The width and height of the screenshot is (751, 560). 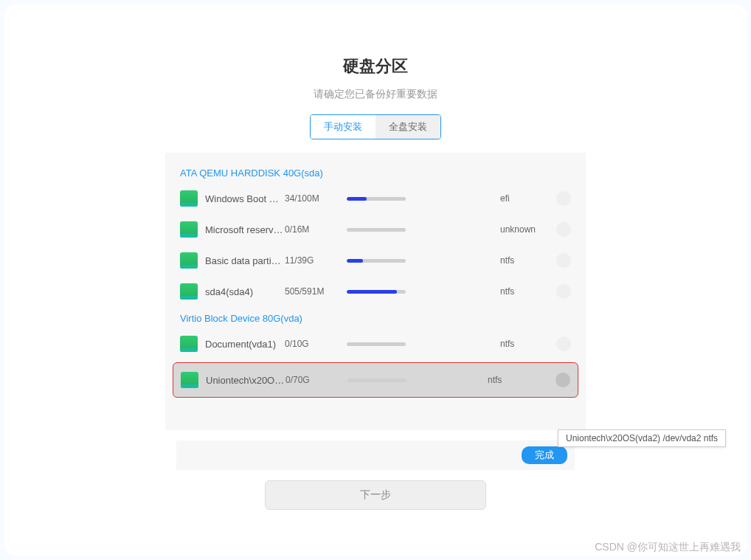 I want to click on tab-full-disk-install: 全盘安装, so click(x=408, y=127).